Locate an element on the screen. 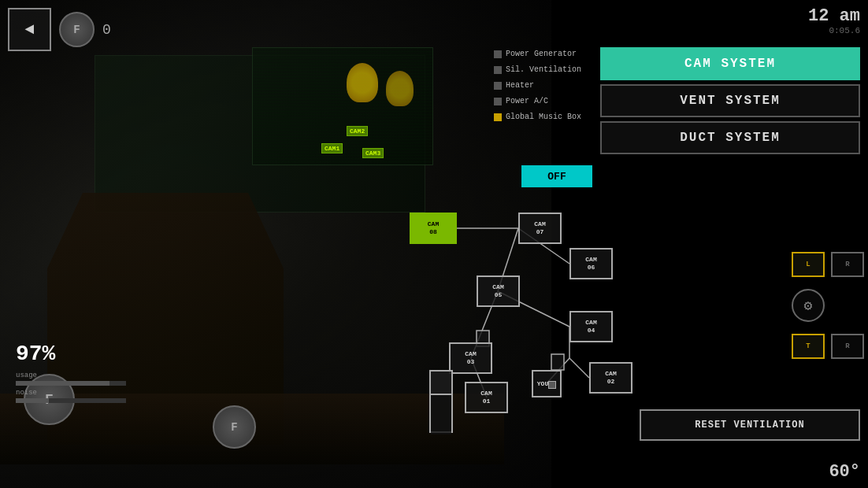 The image size is (868, 488). power-label-ventilation: Sil. Ventilation is located at coordinates (543, 69).